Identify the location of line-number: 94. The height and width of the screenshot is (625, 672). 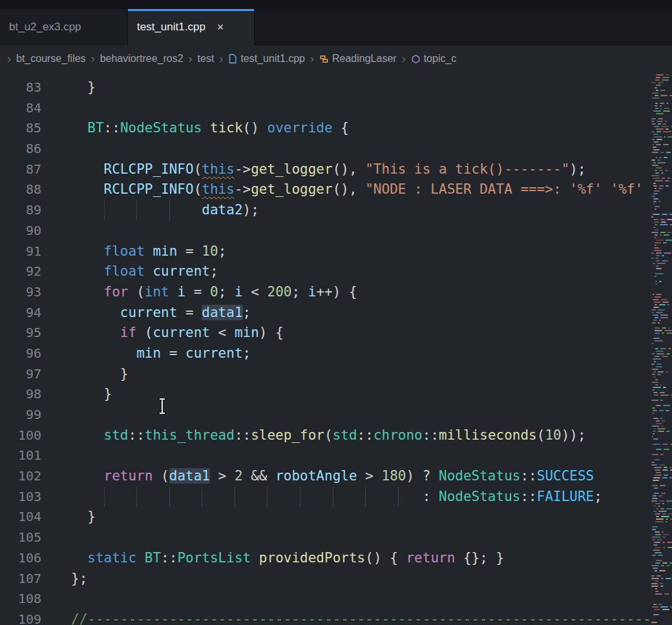
(21, 313).